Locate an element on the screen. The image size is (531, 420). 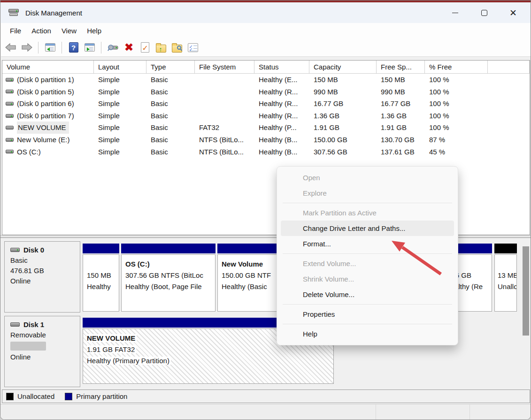
table-row: (Disk 0 partition 1) Simple Basic Health… is located at coordinates (266, 80).